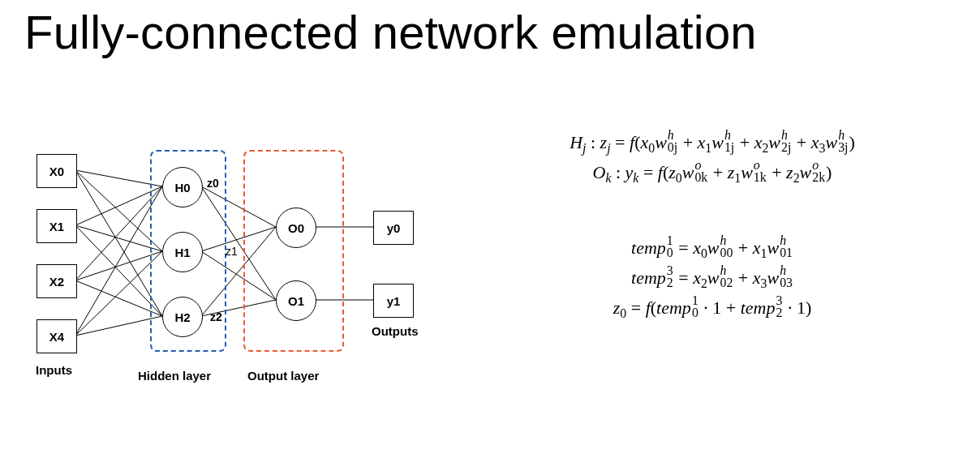 The height and width of the screenshot is (462, 980). Describe the element at coordinates (712, 172) in the screenshot. I see `eq-output: Ok : yk = f(z0wo0k + z1wo1k + z2wo2k)` at that location.